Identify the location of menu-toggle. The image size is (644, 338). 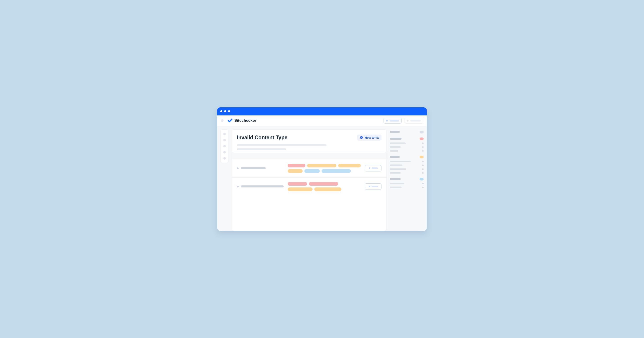
(222, 121).